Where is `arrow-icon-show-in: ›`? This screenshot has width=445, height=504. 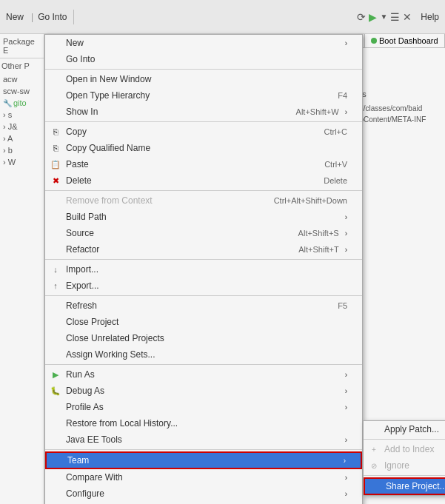
arrow-icon-show-in: › is located at coordinates (347, 112).